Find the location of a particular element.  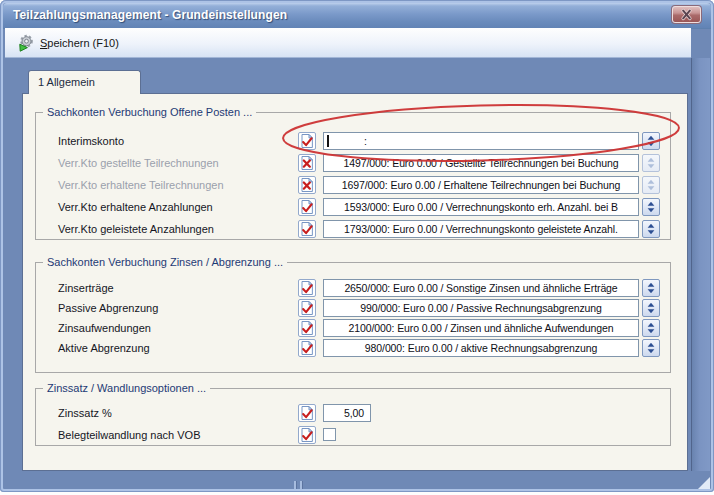

field-value: 2100/000: Euro 0.00 / Zinsen und ähnlich… is located at coordinates (482, 328).